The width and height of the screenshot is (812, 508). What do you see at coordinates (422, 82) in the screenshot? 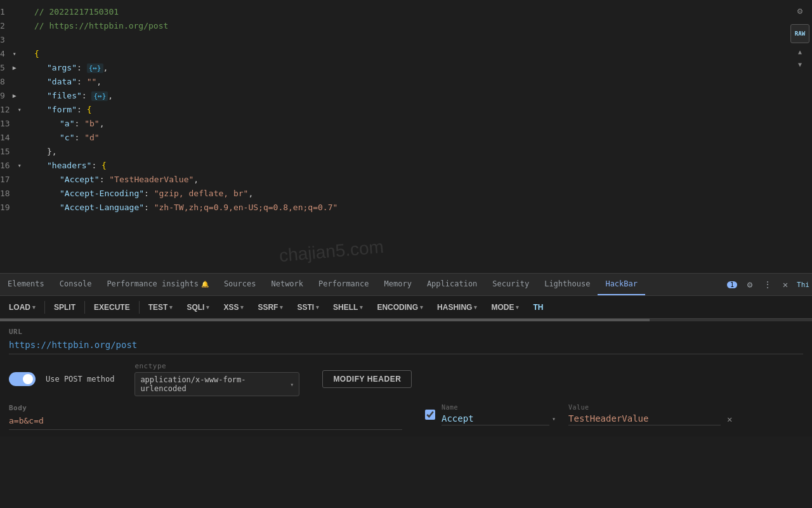
I see `code-line-8: "data": "",` at bounding box center [422, 82].